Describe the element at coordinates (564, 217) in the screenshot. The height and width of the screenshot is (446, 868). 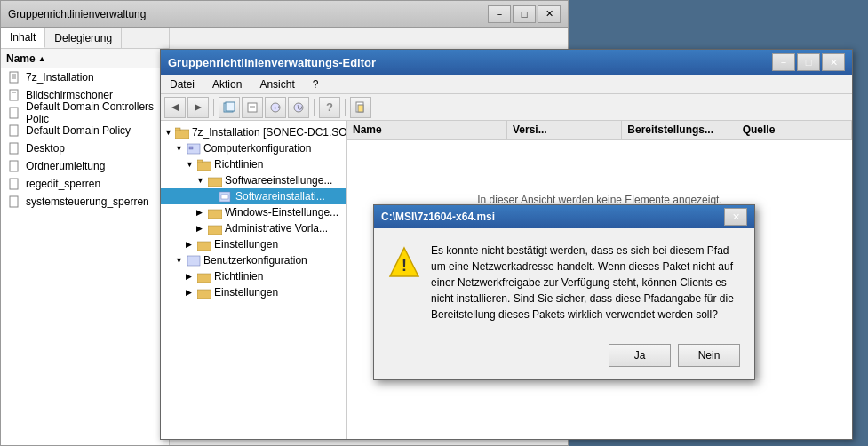
I see `dialog-titlebar: C:\MSI\7z1604-x64.msi ✕` at that location.